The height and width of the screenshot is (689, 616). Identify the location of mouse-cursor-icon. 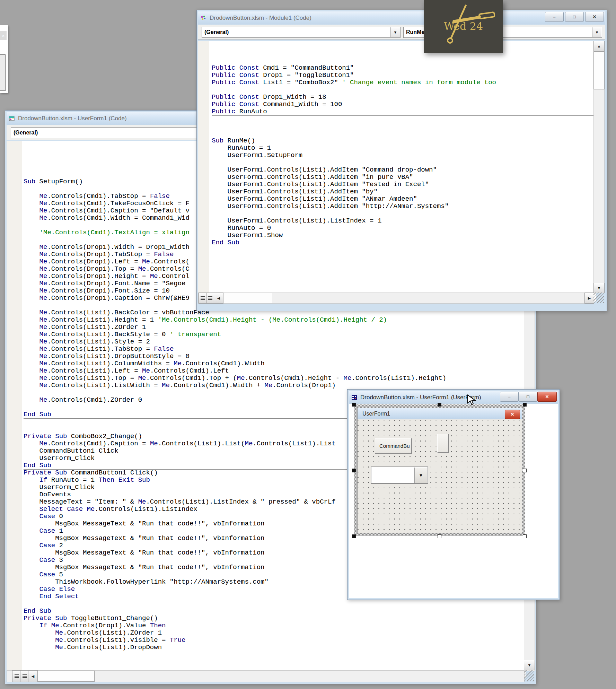
(472, 400).